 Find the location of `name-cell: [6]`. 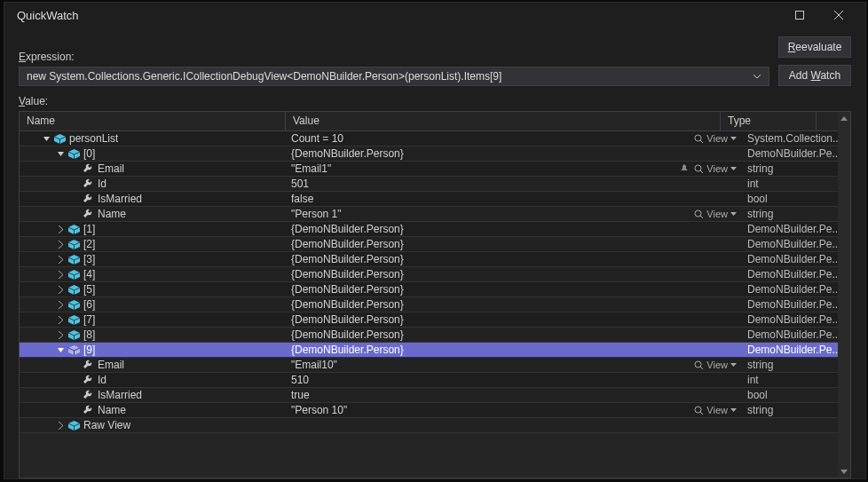

name-cell: [6] is located at coordinates (153, 304).